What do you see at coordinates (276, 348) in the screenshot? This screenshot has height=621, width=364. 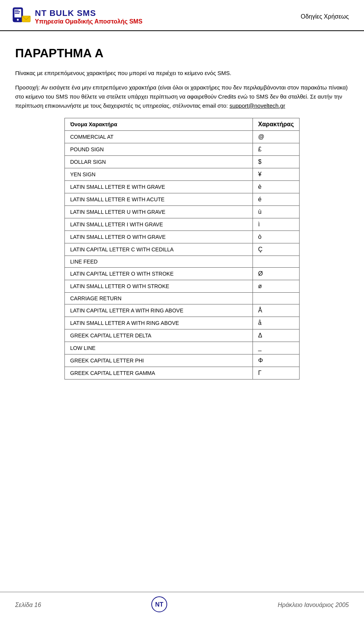 I see `char-value: _` at bounding box center [276, 348].